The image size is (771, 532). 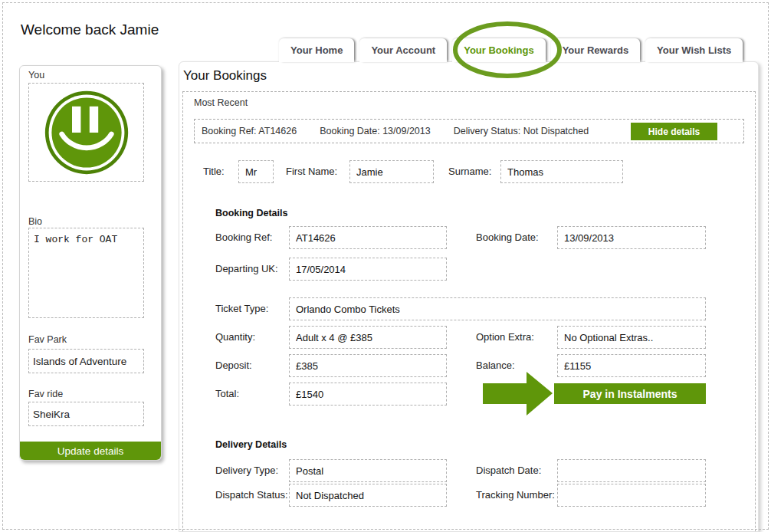 I want to click on option-extra-field, so click(x=632, y=337).